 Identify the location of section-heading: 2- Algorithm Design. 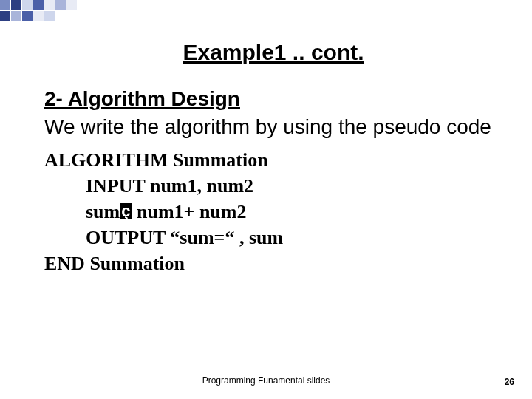
(273, 99).